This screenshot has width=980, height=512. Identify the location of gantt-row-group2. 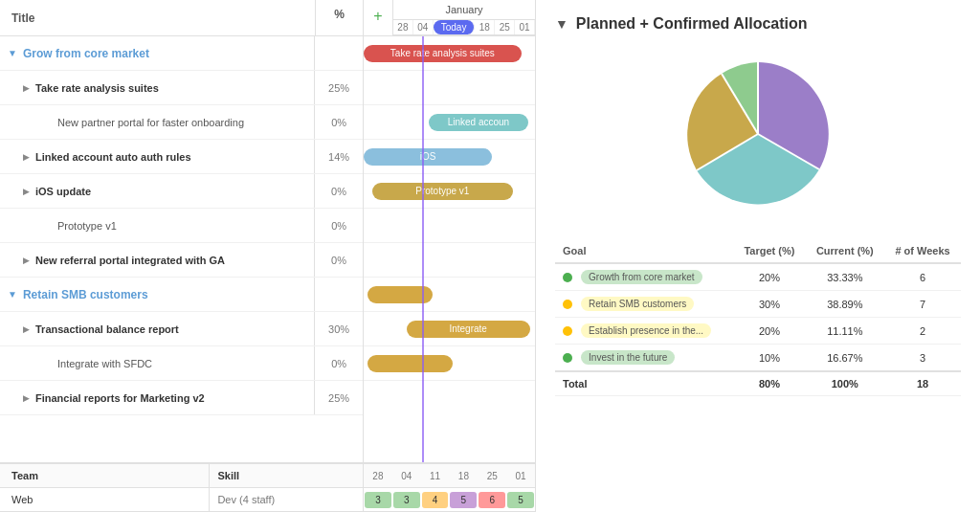
(450, 260).